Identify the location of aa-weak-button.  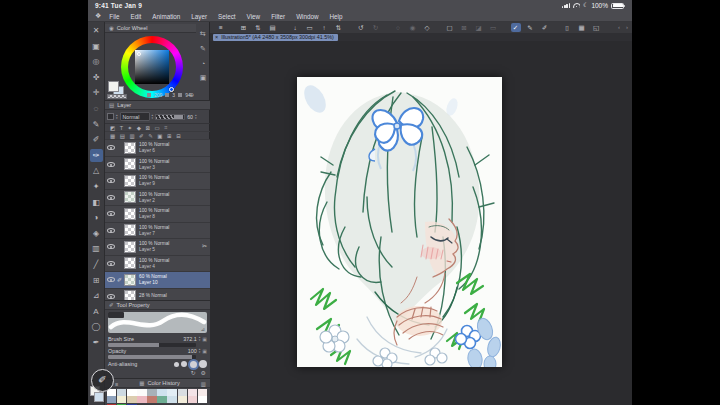
(184, 364).